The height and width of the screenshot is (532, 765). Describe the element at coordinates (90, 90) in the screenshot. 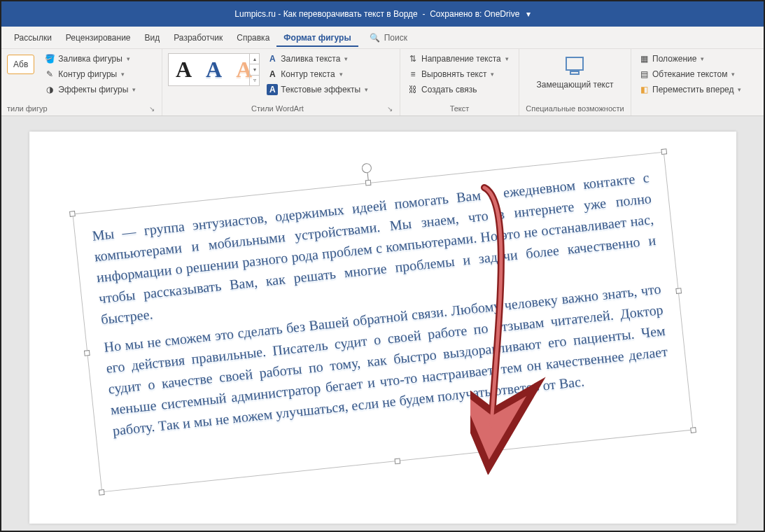

I see `shape-effects-button: ◑ Эффекты фигуры▾` at that location.